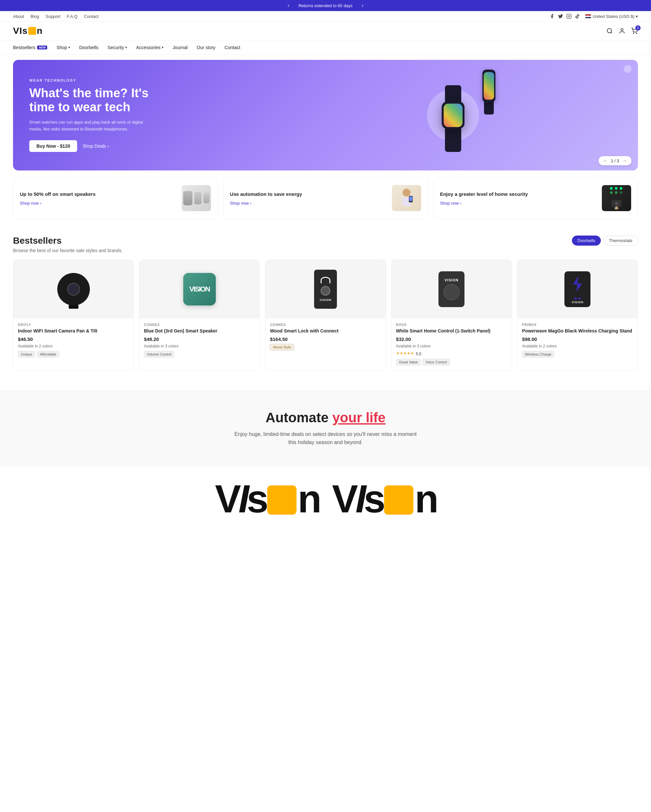  What do you see at coordinates (519, 194) in the screenshot?
I see `promo-card-title-3: Enjoy a greater level of home security` at bounding box center [519, 194].